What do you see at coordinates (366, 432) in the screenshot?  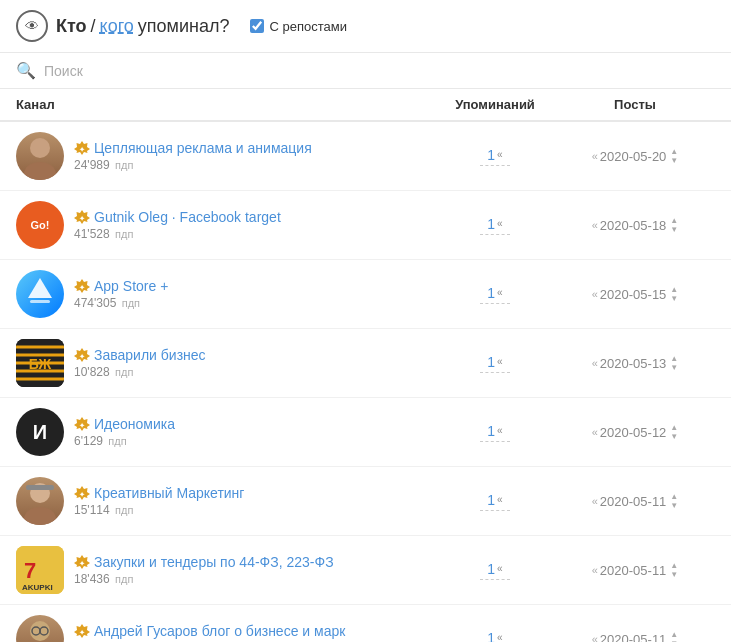 I see `table-row: И ✦ Идеономика6'129 пдп 1 « « 2020-05-12…` at bounding box center [366, 432].